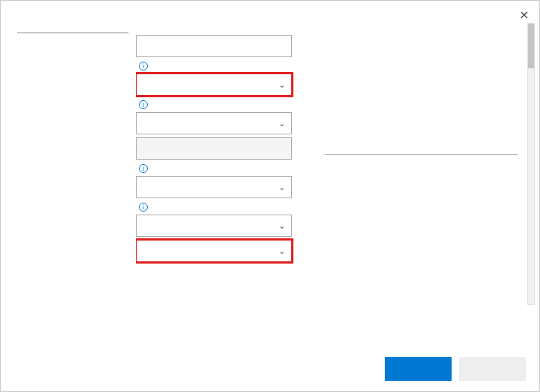 The width and height of the screenshot is (540, 392). I want to click on rolling-label: i, so click(218, 169).